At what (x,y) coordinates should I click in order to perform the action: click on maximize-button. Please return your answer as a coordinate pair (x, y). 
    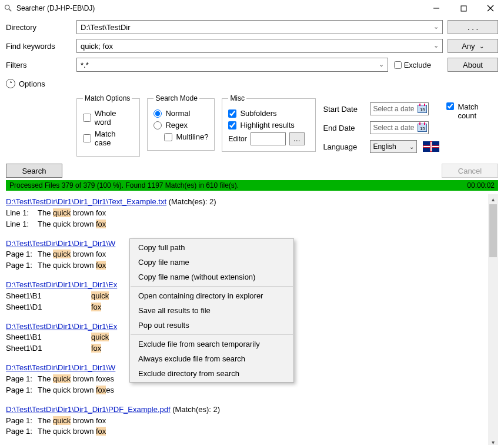
    Looking at the image, I should click on (463, 8).